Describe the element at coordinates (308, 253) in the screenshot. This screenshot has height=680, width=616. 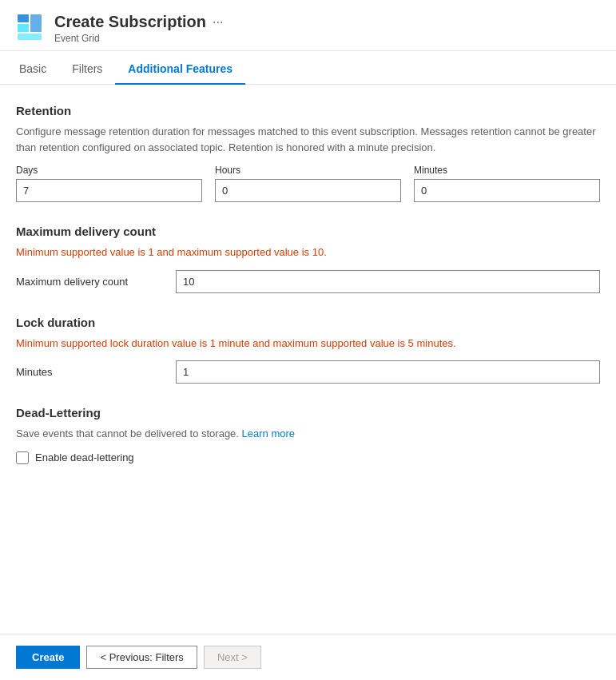
I see `delivery-count-description: Minimum supported value is 1 and maximum…` at that location.